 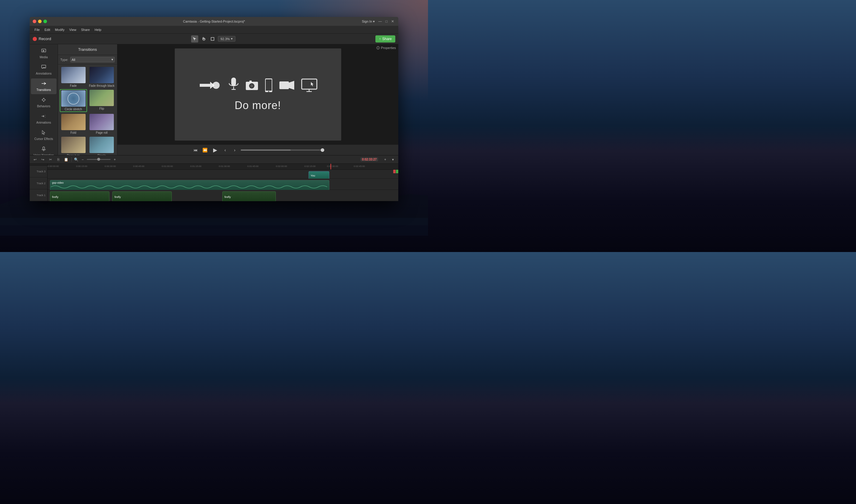 What do you see at coordinates (258, 85) in the screenshot?
I see `preview-icons-row` at bounding box center [258, 85].